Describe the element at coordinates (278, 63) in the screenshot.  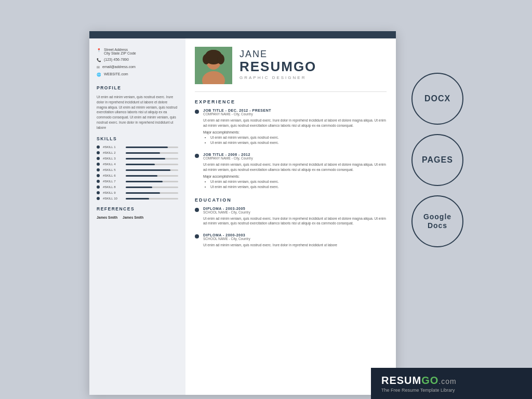
I see `name-block: JANE RESUMGO GRAPHIC DESIGNER` at that location.